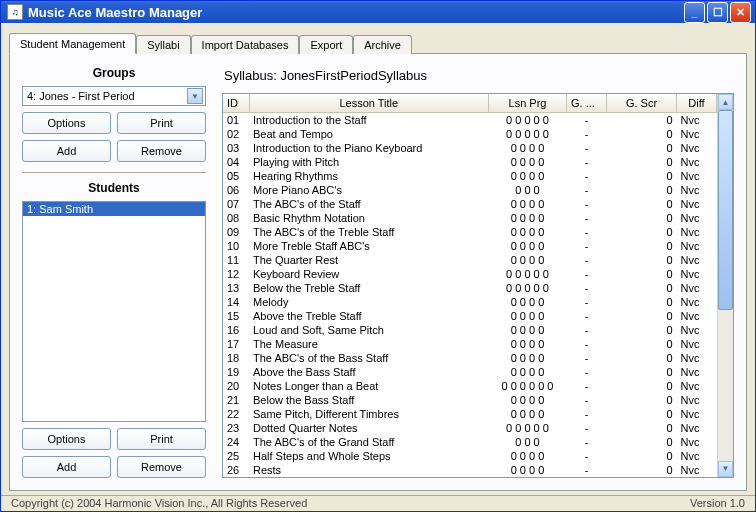 This screenshot has width=756, height=512. What do you see at coordinates (528, 103) in the screenshot?
I see `col-lsnprg: Lsn Prg` at bounding box center [528, 103].